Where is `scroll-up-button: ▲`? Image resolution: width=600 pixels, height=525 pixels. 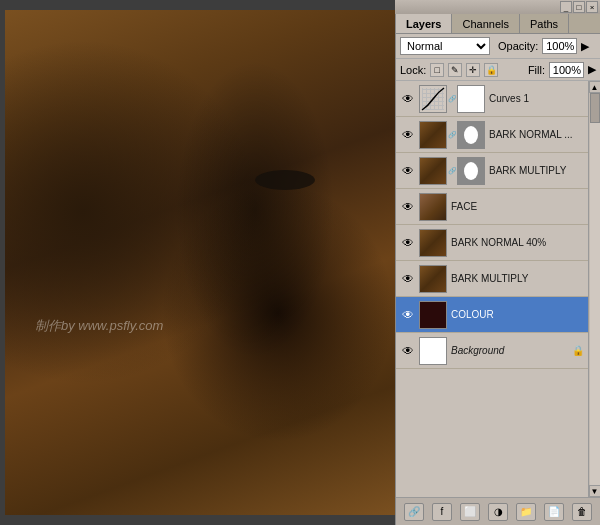 scroll-up-button: ▲ is located at coordinates (595, 87).